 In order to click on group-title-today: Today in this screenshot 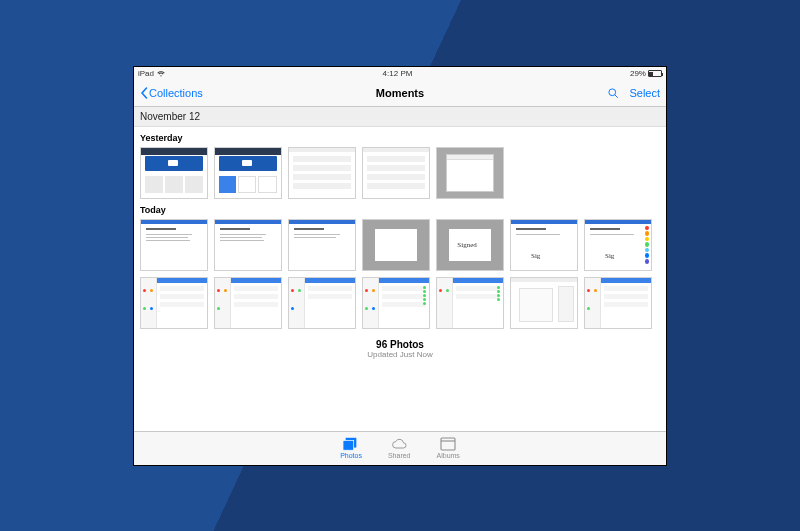, I will do `click(400, 210)`.